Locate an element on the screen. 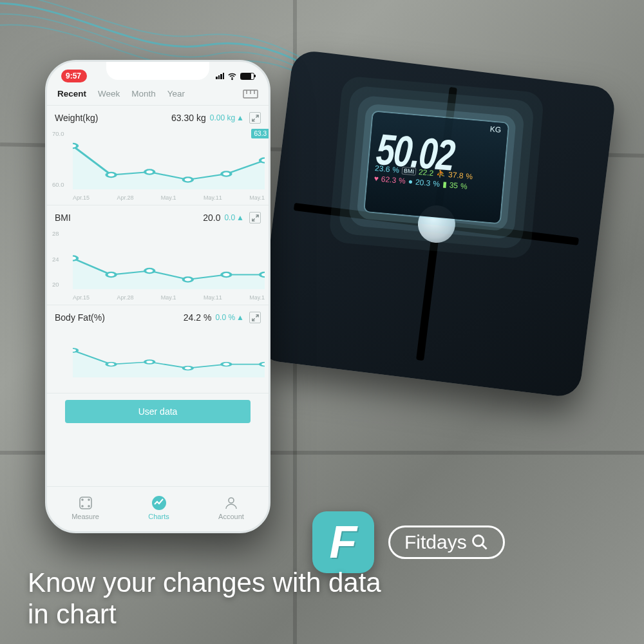  tab-year: Year is located at coordinates (176, 94).